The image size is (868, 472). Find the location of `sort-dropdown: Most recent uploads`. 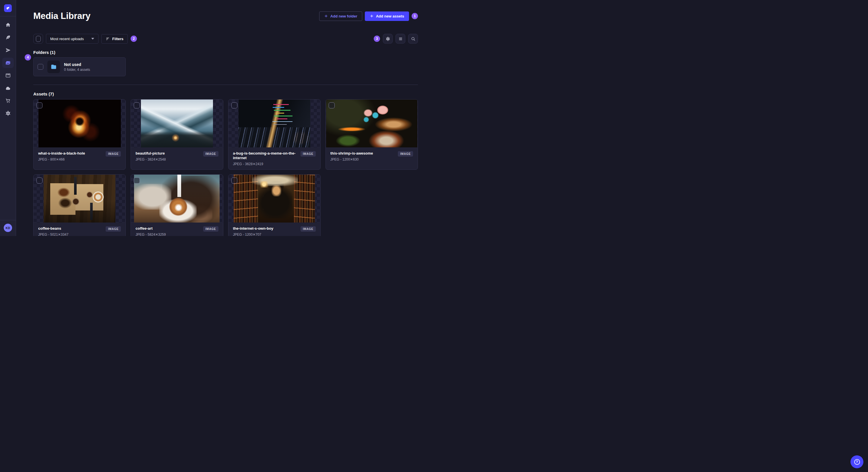

sort-dropdown: Most recent uploads is located at coordinates (72, 39).